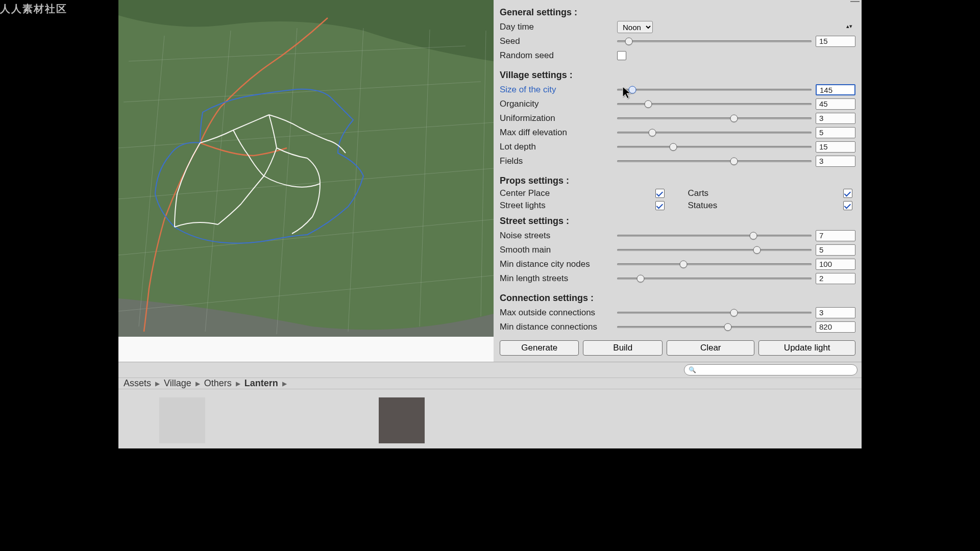  What do you see at coordinates (848, 206) in the screenshot?
I see `statues-checkbox` at bounding box center [848, 206].